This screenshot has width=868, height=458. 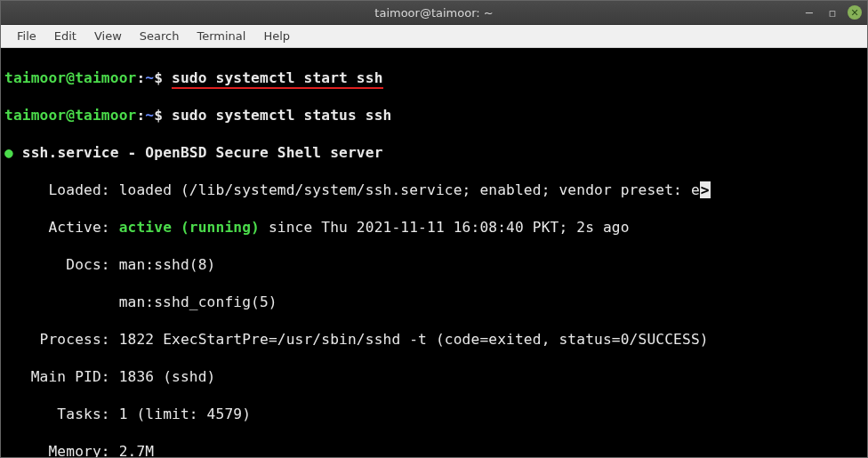 What do you see at coordinates (434, 12) in the screenshot?
I see `window-title: taimoor@taimoor: ~` at bounding box center [434, 12].